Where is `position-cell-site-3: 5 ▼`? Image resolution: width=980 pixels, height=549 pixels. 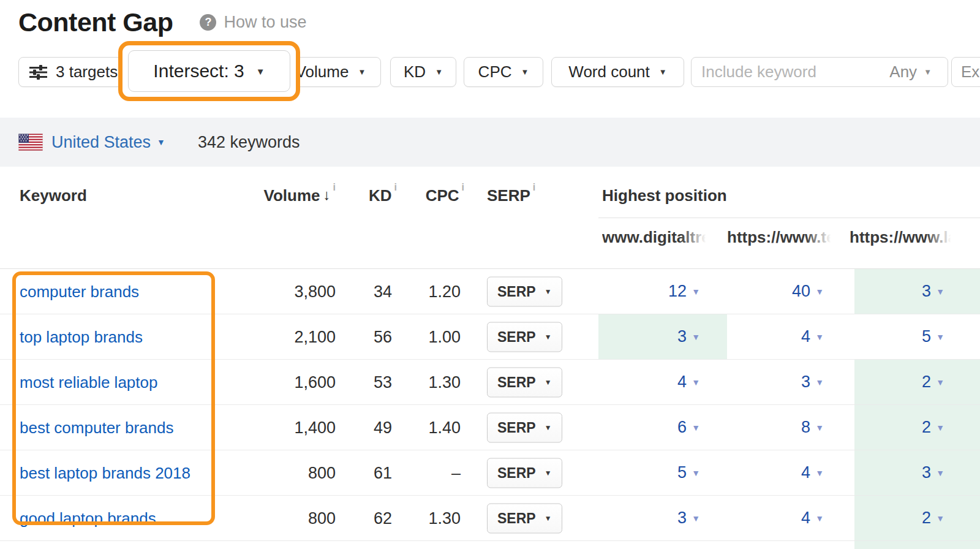 position-cell-site-3: 5 ▼ is located at coordinates (918, 337).